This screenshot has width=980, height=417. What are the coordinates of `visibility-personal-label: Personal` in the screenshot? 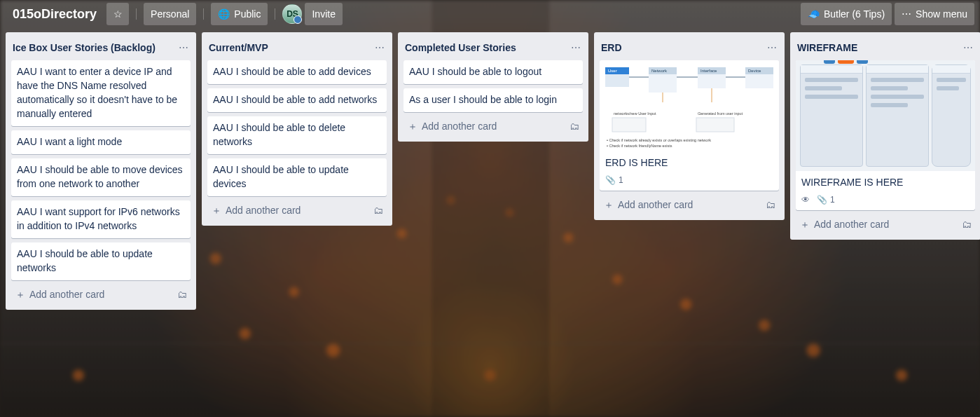 It's located at (170, 14).